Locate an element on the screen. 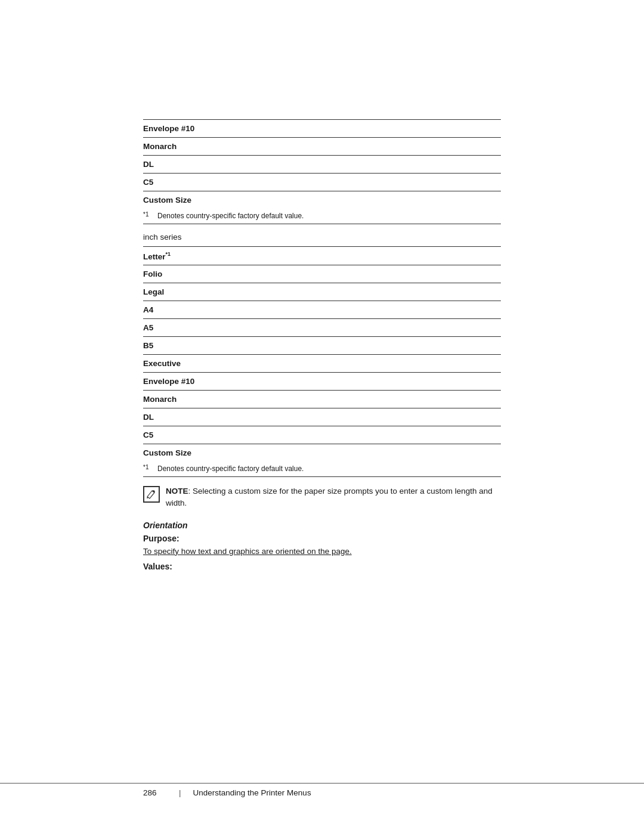  note-prefix: NOTE is located at coordinates (177, 491).